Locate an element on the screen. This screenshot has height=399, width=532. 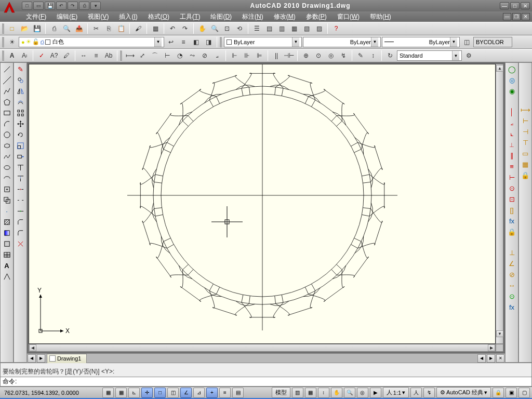
orbit-icon: ◯ is located at coordinates (512, 69).